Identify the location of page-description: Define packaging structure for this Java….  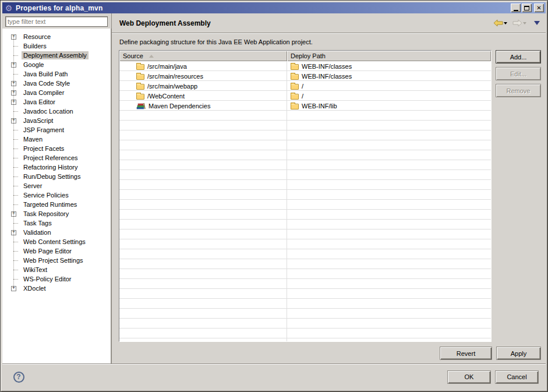
(328, 42).